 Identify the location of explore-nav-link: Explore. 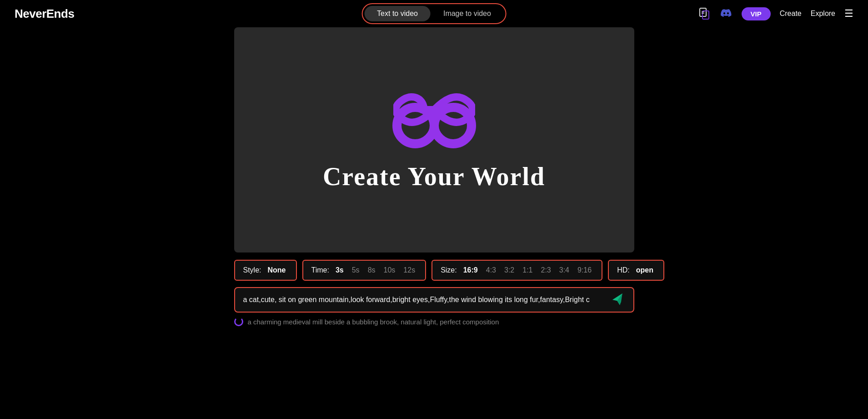
(823, 14).